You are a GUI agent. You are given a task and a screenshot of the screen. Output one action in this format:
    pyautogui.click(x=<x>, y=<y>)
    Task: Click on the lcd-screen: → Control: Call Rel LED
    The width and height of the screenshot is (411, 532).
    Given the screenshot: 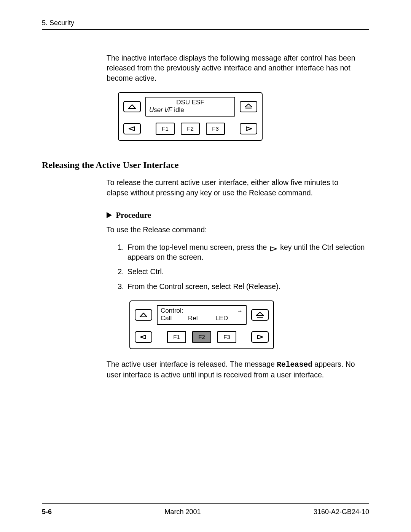 What is the action you would take?
    pyautogui.click(x=202, y=315)
    